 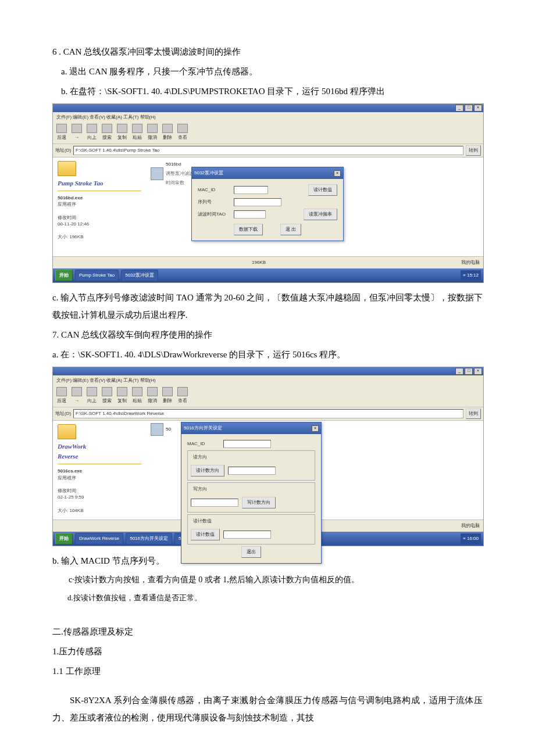 I want to click on size-value: 196KB, so click(x=76, y=237).